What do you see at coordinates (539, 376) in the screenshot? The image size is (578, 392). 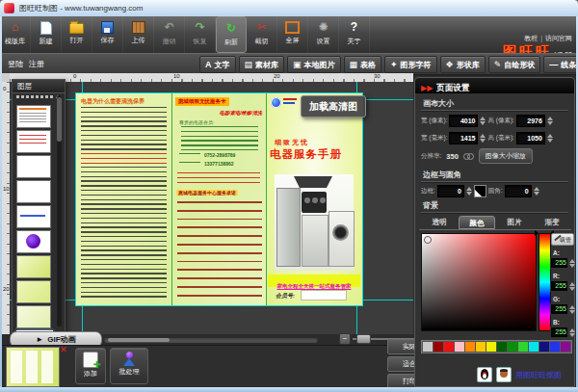 I see `cutout-link: 用图旺旺抠图` at bounding box center [539, 376].